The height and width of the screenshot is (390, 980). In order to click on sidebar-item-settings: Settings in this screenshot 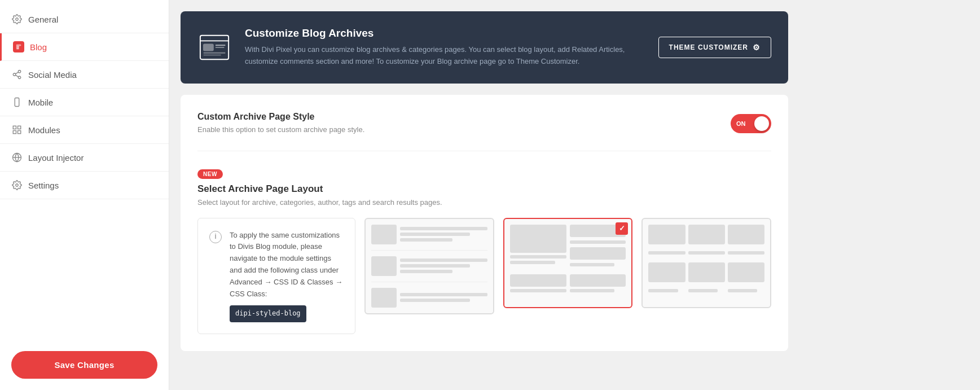, I will do `click(85, 185)`.